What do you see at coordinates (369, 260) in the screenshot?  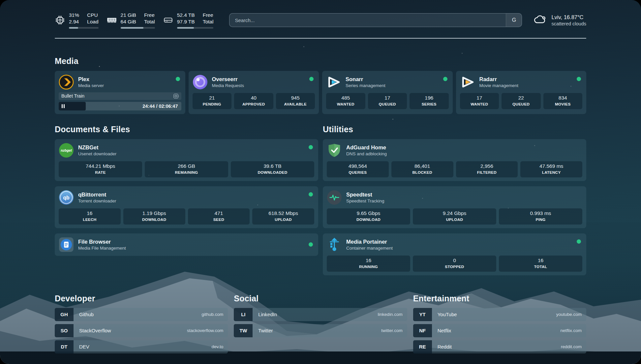 I see `stat-value: 16` at bounding box center [369, 260].